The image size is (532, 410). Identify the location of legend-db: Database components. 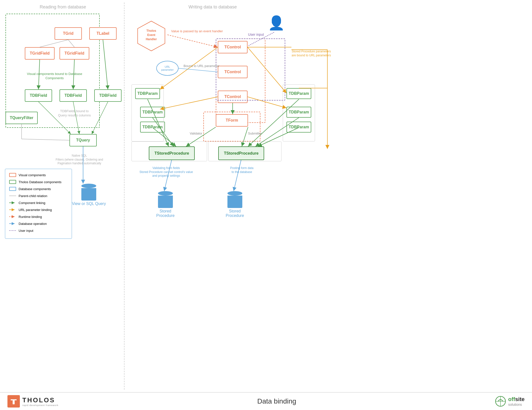
(38, 189).